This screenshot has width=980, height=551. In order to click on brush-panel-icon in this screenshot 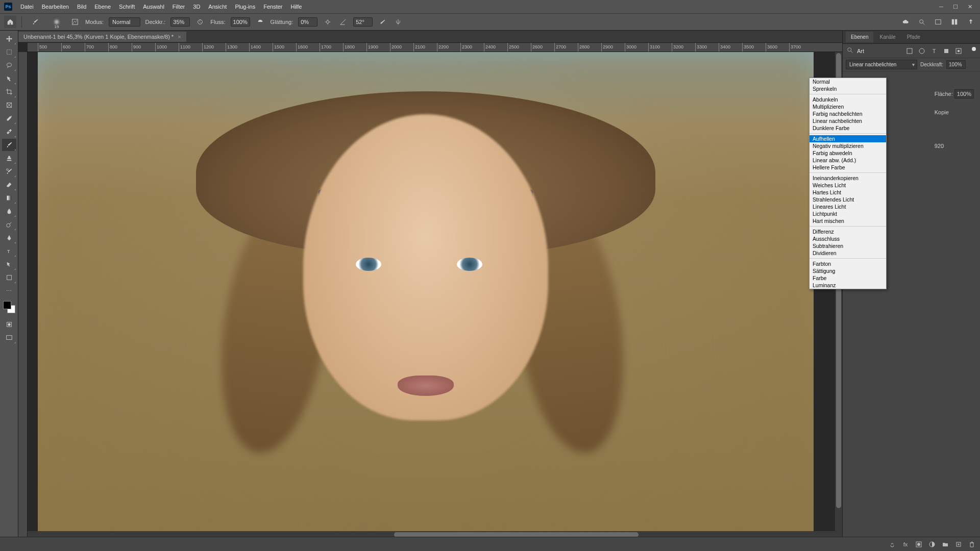, I will do `click(75, 22)`.